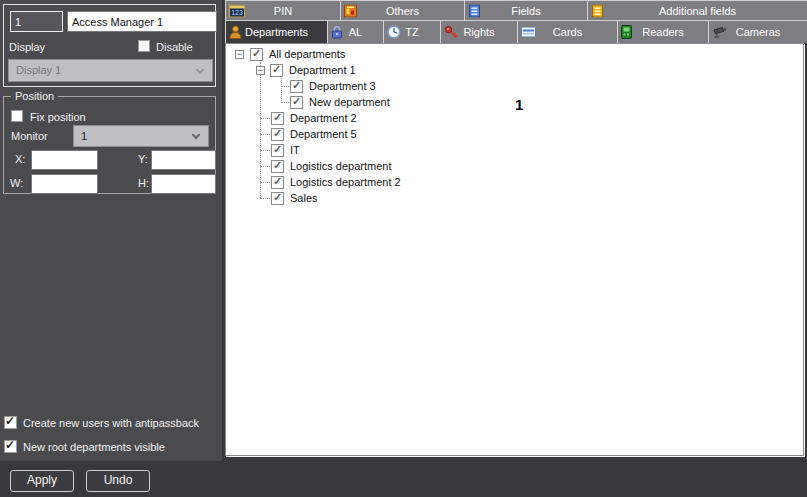 The height and width of the screenshot is (497, 807). I want to click on tree-item-it: ✓ IT, so click(264, 150).